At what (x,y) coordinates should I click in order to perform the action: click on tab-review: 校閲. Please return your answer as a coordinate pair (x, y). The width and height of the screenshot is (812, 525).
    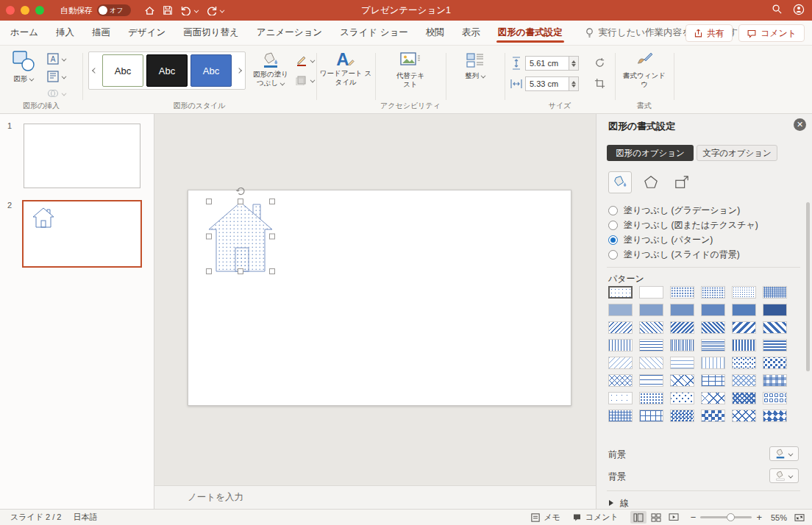
    Looking at the image, I should click on (435, 32).